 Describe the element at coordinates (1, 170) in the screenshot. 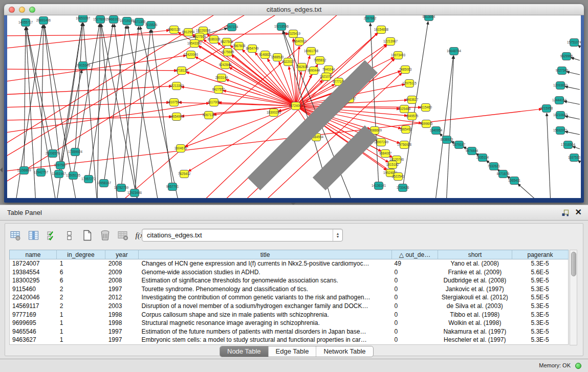

I see `split-pane-handle-left-icon` at that location.